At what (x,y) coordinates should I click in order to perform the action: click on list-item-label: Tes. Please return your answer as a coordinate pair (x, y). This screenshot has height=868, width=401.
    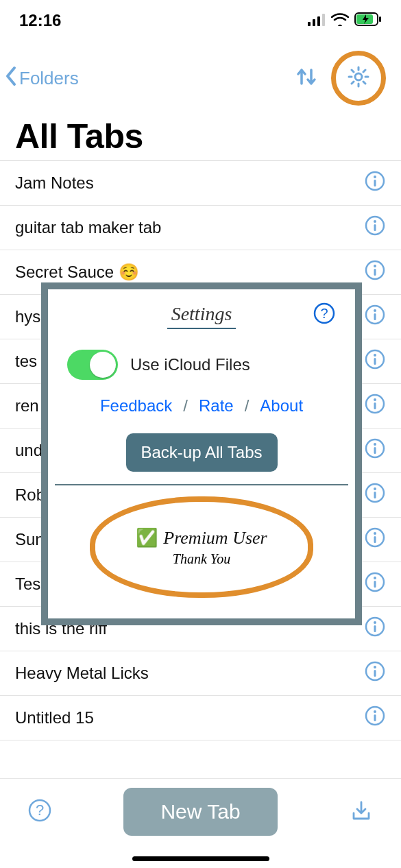
    Looking at the image, I should click on (27, 584).